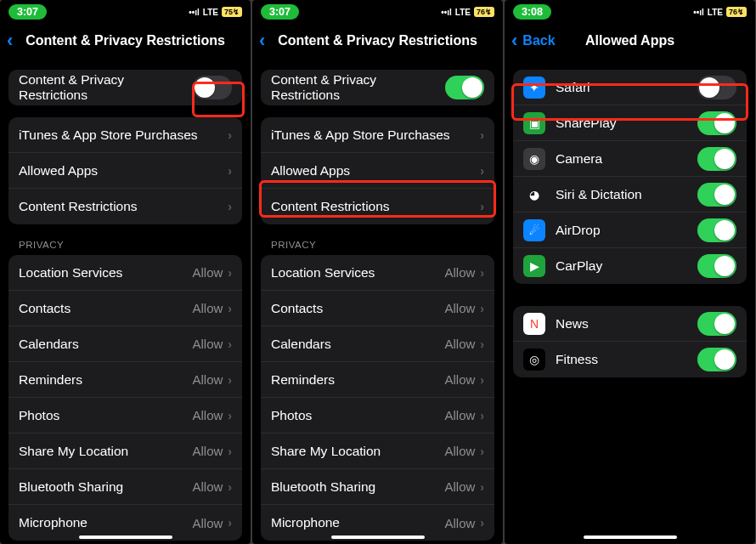 Image resolution: width=756 pixels, height=544 pixels. I want to click on fitness-switch, so click(717, 360).